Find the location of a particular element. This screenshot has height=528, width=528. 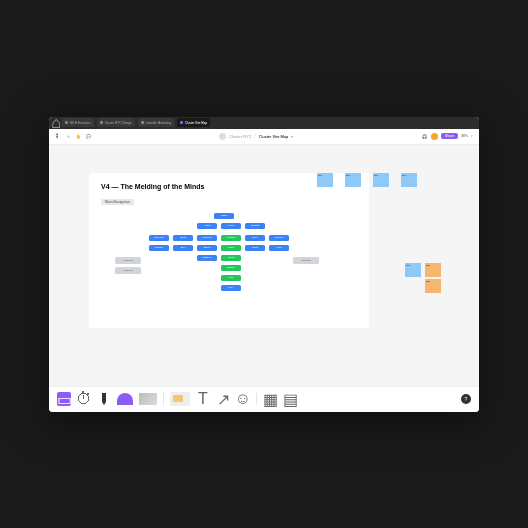

connector-tool: ↗ is located at coordinates (223, 399).